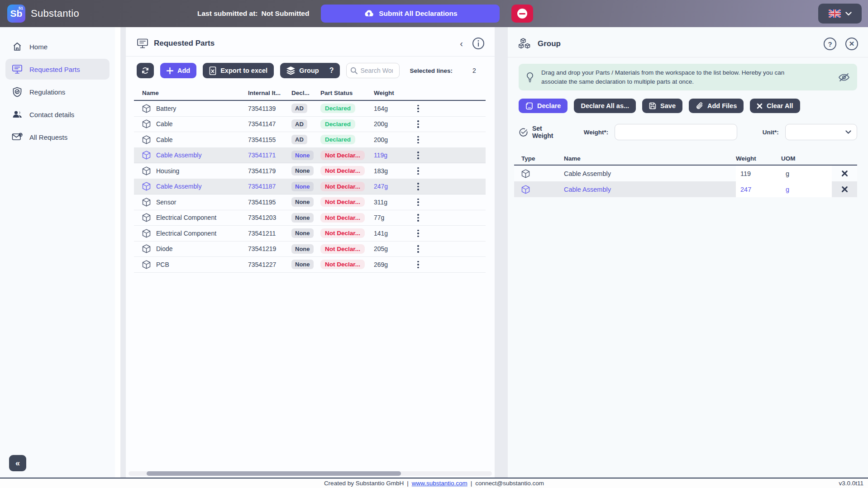 The height and width of the screenshot is (488, 868). What do you see at coordinates (145, 71) in the screenshot?
I see `refresh-button` at bounding box center [145, 71].